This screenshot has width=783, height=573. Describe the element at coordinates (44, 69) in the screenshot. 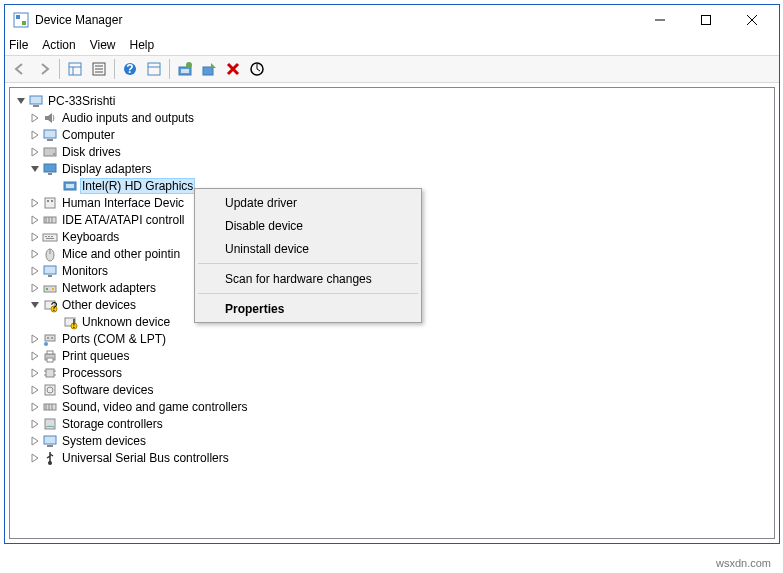

I see `forward-button` at that location.